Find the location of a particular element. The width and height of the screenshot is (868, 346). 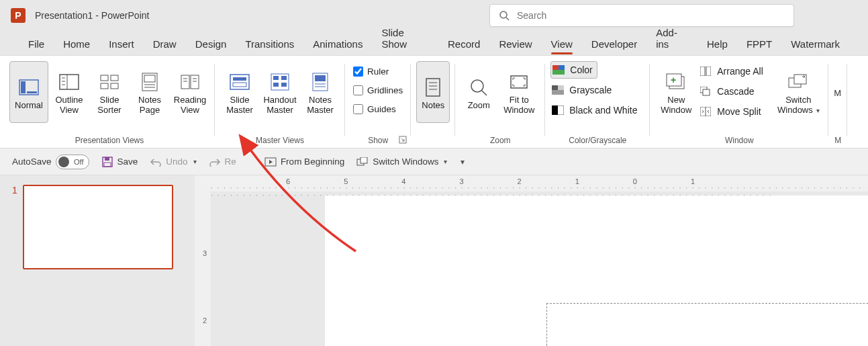

notes-pane-button: Notes is located at coordinates (433, 92).